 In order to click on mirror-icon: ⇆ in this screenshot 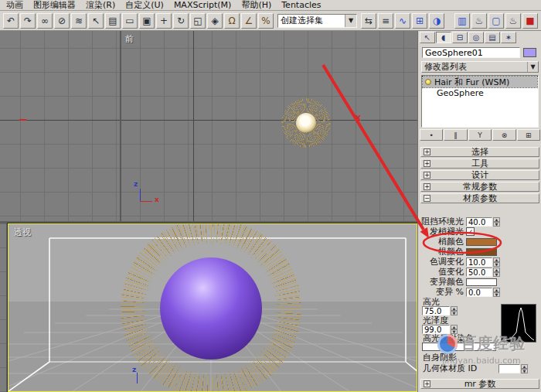, I will do `click(369, 21)`.